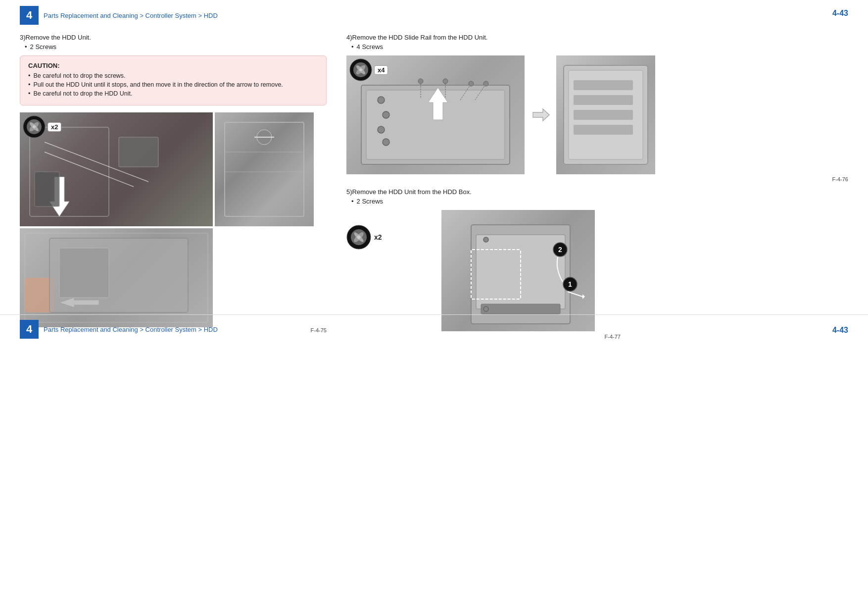 The height and width of the screenshot is (614, 868). What do you see at coordinates (29, 329) in the screenshot?
I see `footer-chapter-badge: 4` at bounding box center [29, 329].